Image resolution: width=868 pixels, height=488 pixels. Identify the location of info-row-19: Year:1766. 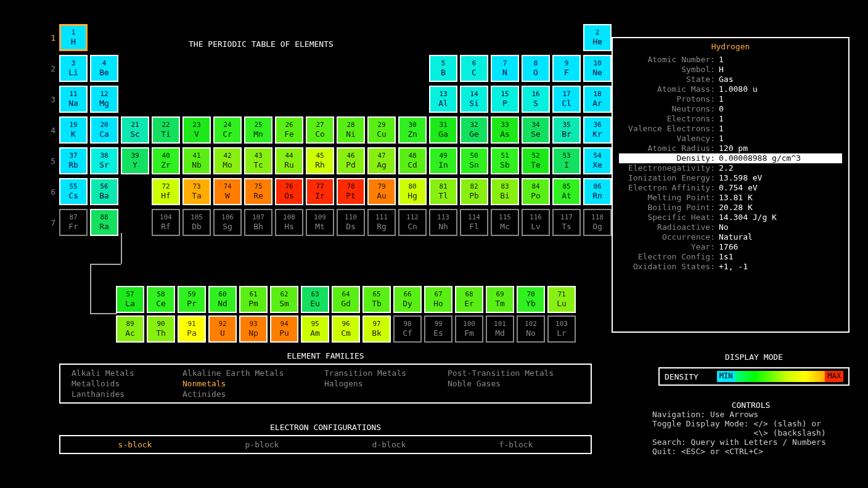
(731, 247).